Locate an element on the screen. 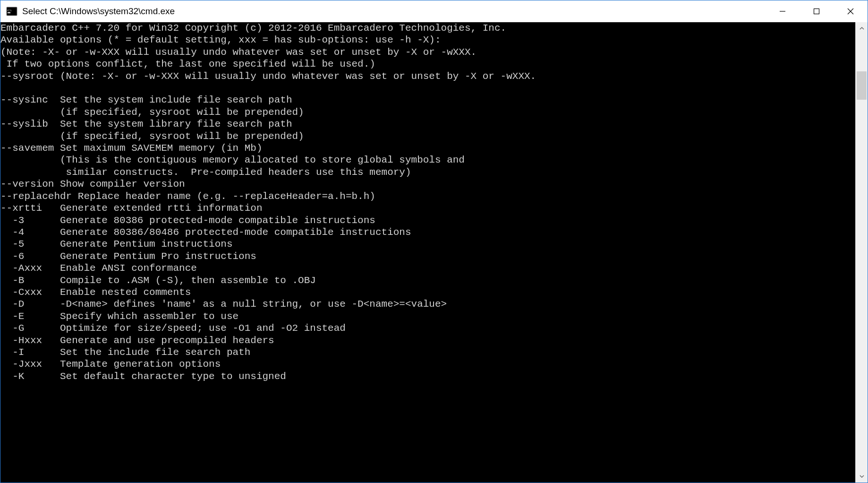 This screenshot has height=483, width=868. cmd-icon: C:\ is located at coordinates (12, 11).